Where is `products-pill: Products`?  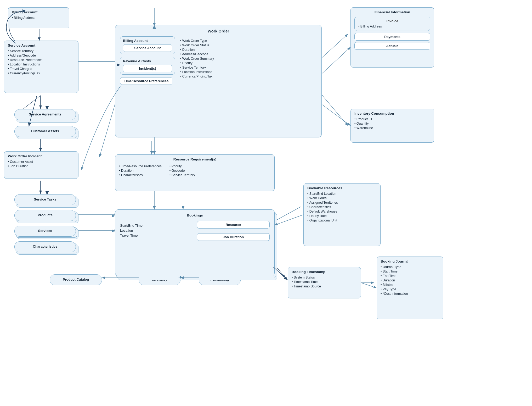
products-pill: Products is located at coordinates (45, 215).